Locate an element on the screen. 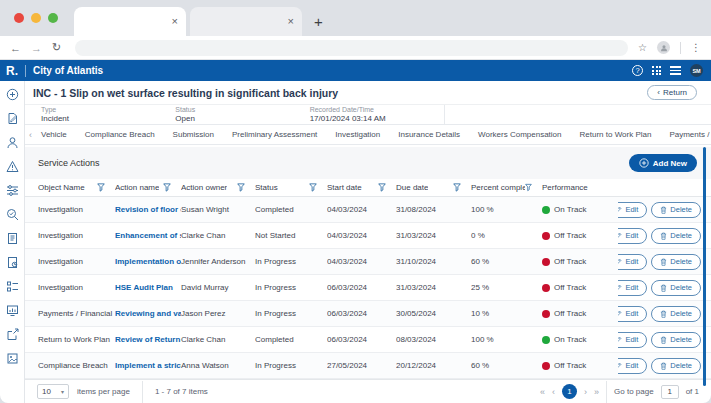 The image size is (711, 403). current-page-button: 1 is located at coordinates (570, 392).